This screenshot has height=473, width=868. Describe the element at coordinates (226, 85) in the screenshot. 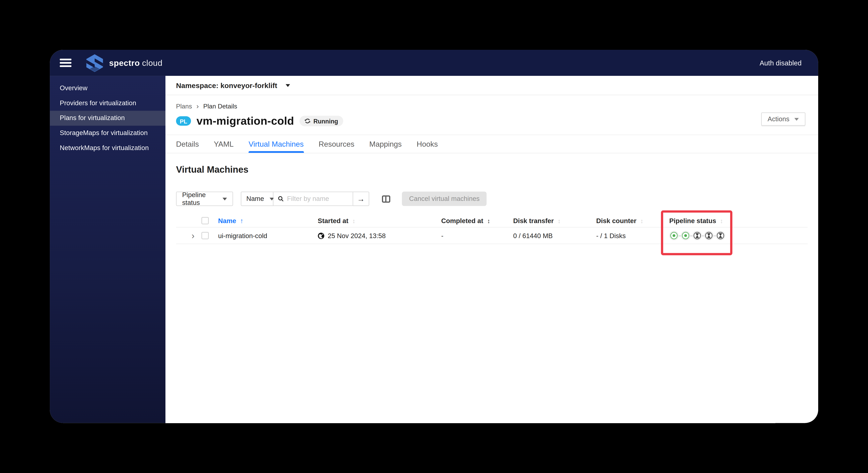

I see `namespace-selector: Namespace: konveyor-forklift` at that location.